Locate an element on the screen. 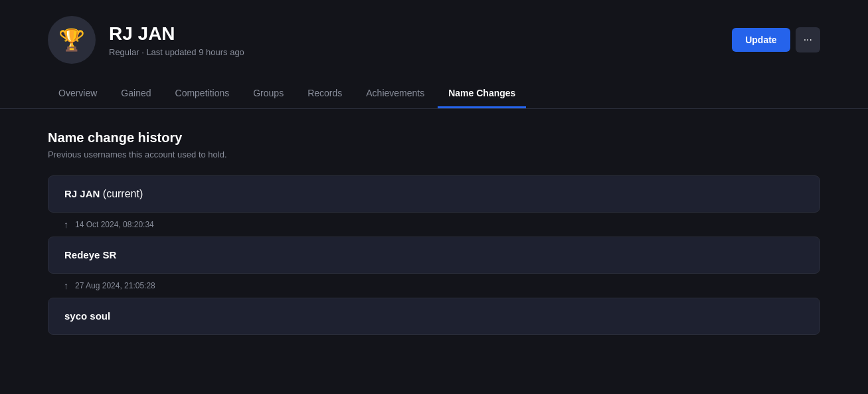  name-entry-username-2: Redeye SR is located at coordinates (90, 255).